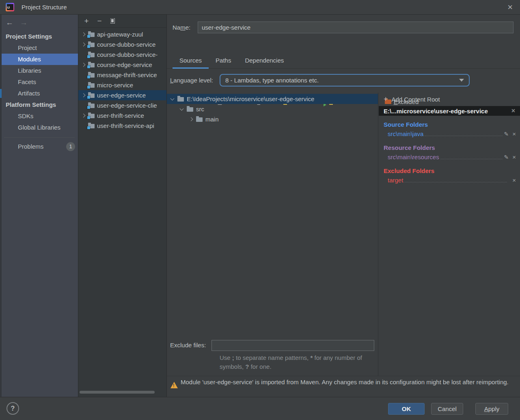  What do you see at coordinates (343, 386) in the screenshot?
I see `maven-warning: Module 'user-edge-service' is imported f…` at bounding box center [343, 386].